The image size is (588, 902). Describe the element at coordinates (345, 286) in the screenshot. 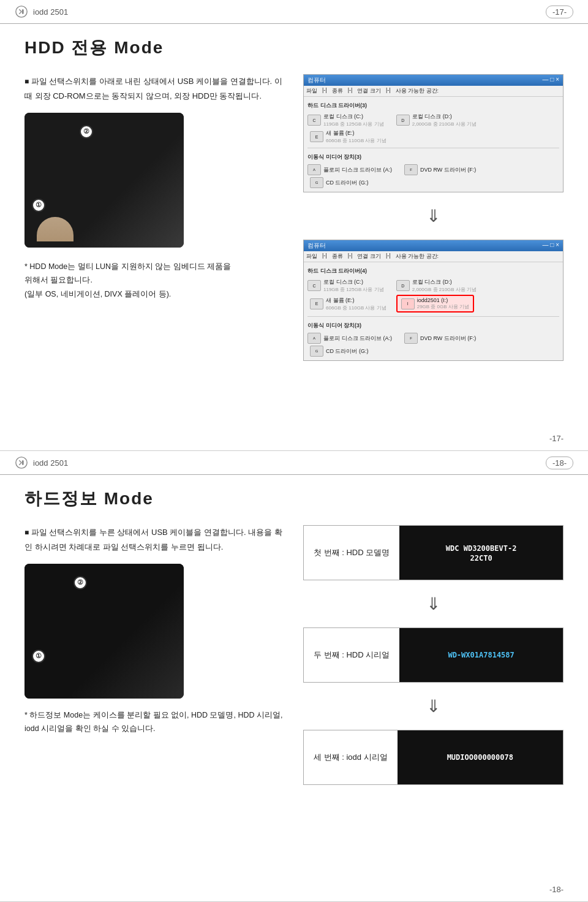

I see `drive2-c: C 로컬 디스크 (C:) 119GB 중 125GB 사용 기념` at that location.